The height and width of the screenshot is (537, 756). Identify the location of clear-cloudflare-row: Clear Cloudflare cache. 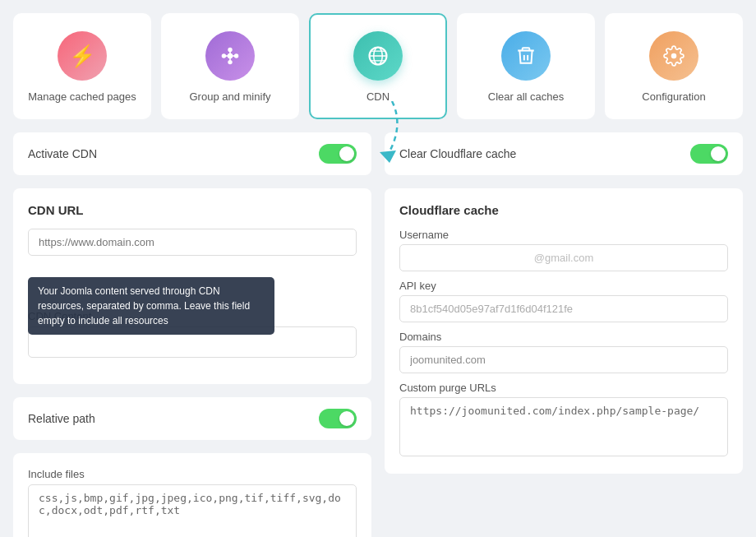
(564, 154).